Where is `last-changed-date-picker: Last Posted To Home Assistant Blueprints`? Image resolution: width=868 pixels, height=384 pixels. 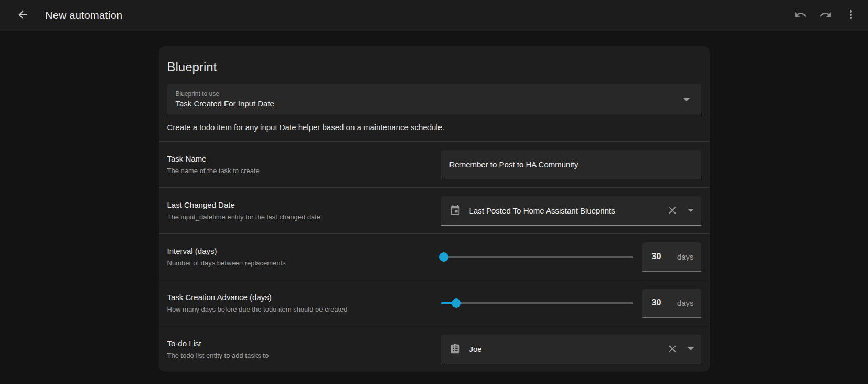 last-changed-date-picker: Last Posted To Home Assistant Blueprints is located at coordinates (571, 211).